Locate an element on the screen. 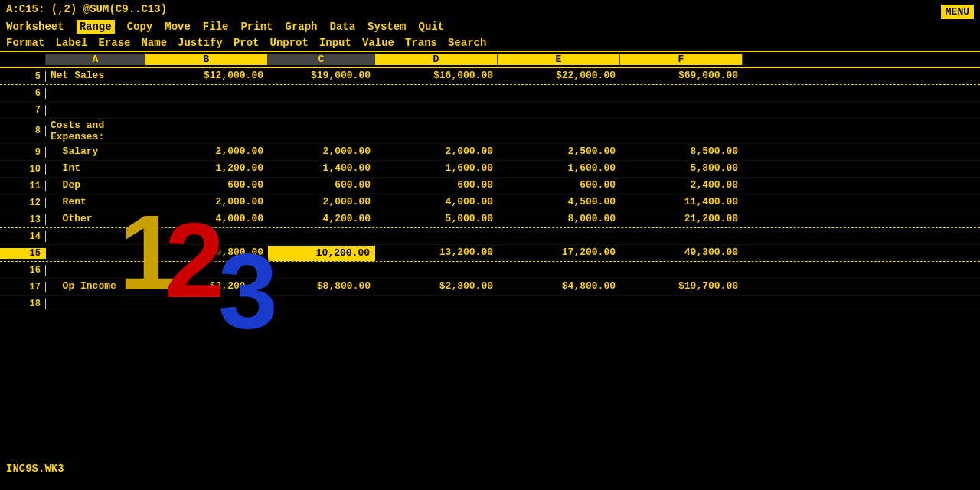 This screenshot has width=980, height=490. cell-16f is located at coordinates (681, 270).